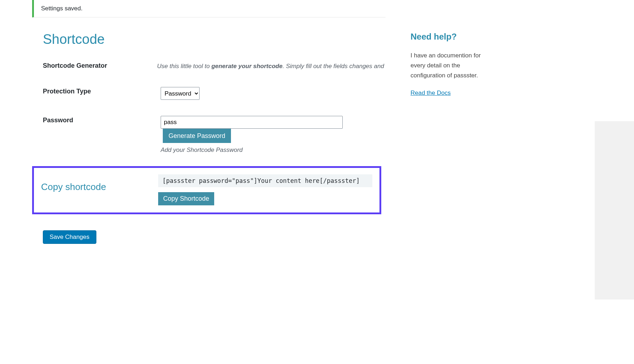  Describe the element at coordinates (448, 66) in the screenshot. I see `help-text: I have an documention for every detail o…` at that location.